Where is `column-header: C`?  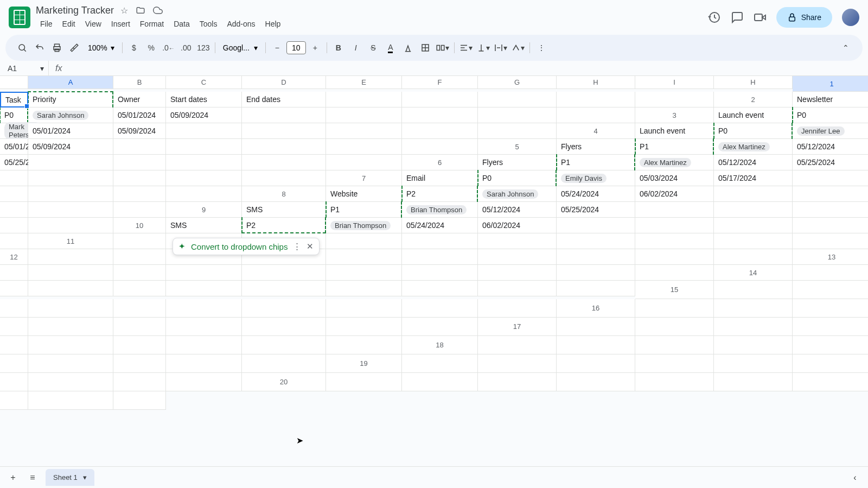
column-header: C is located at coordinates (204, 83).